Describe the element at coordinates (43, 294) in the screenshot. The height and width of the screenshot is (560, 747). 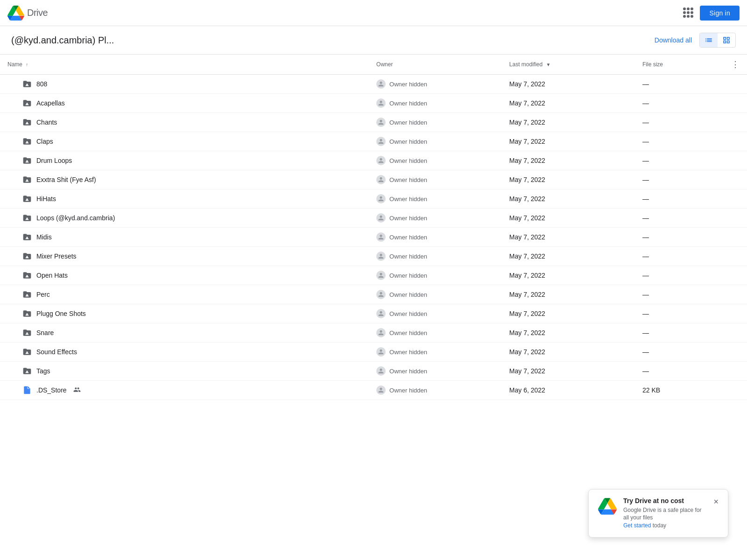
I see `file-name-text: Perc` at that location.